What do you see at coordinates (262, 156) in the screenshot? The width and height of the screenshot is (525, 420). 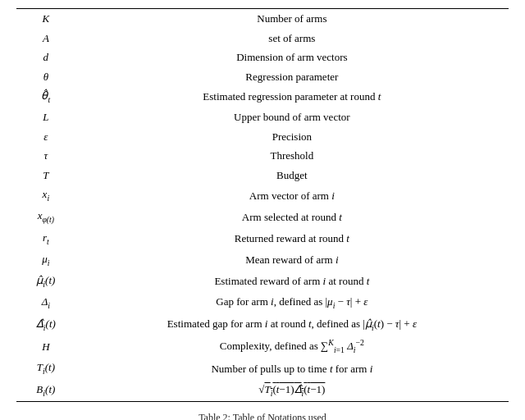 I see `table-row: τThreshold` at bounding box center [262, 156].